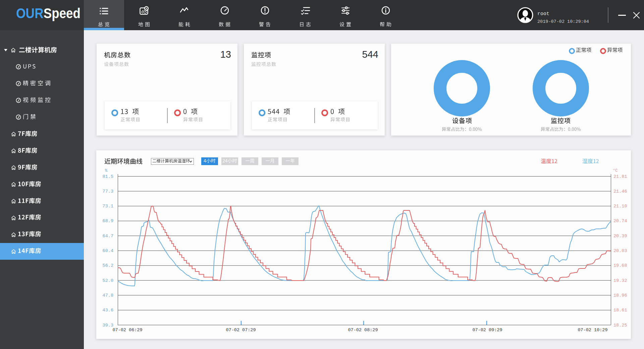 This screenshot has width=644, height=349. What do you see at coordinates (108, 206) in the screenshot?
I see `svg-text: 73.1` at bounding box center [108, 206].